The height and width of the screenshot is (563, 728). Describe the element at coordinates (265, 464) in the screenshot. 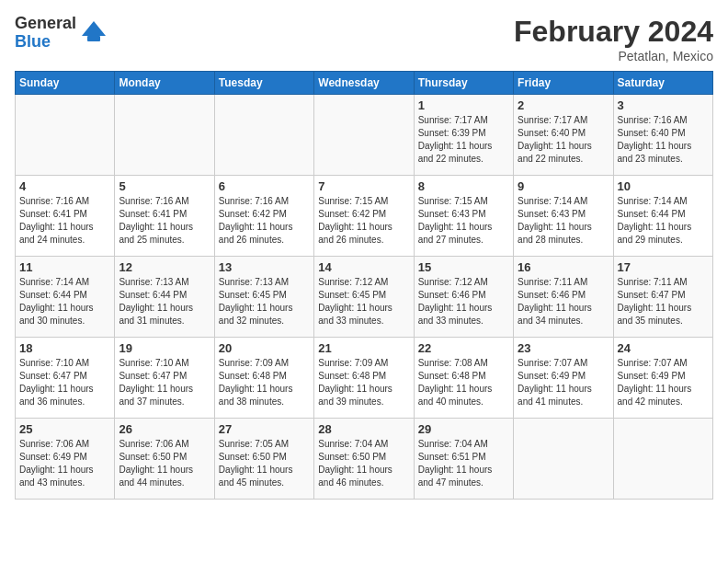

I see `day-info: Sunrise: 7:05 AMSunset: 6:50 PMDaylight:…` at that location.